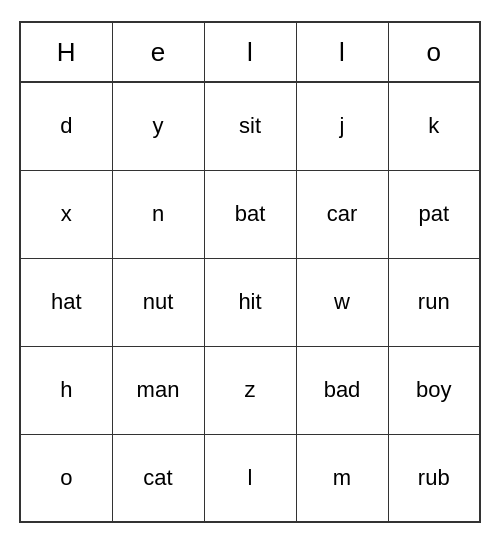 The height and width of the screenshot is (544, 500). Describe the element at coordinates (250, 302) in the screenshot. I see `cell-r2-c2: hit` at that location.